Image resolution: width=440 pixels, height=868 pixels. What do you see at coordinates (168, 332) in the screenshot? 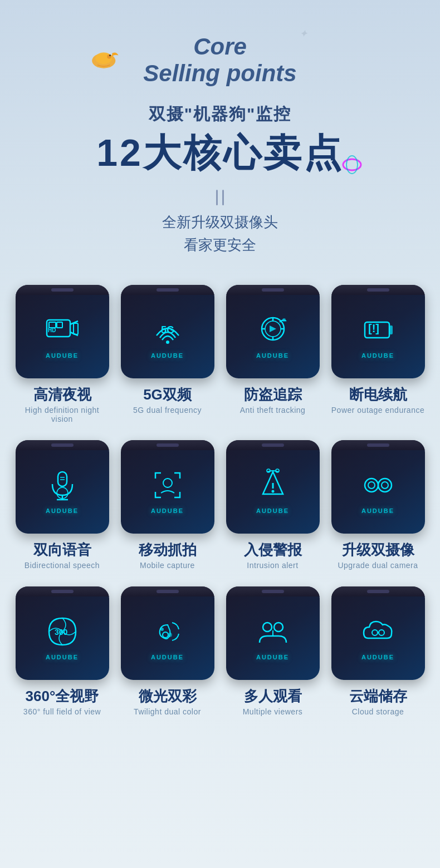
I see `feature-card-5g: 5G AUDUBE` at bounding box center [168, 332].